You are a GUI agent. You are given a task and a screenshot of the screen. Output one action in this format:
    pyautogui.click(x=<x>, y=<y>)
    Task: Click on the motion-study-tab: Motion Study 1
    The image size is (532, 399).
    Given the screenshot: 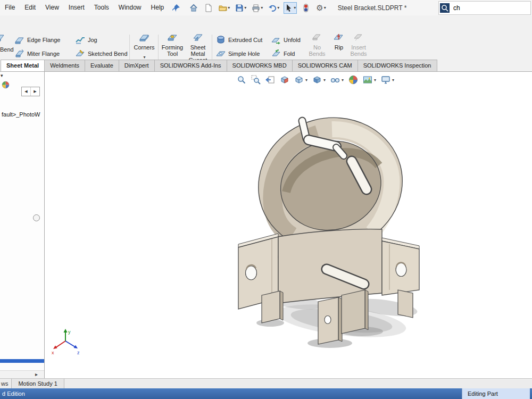 What is the action you would take?
    pyautogui.click(x=37, y=384)
    